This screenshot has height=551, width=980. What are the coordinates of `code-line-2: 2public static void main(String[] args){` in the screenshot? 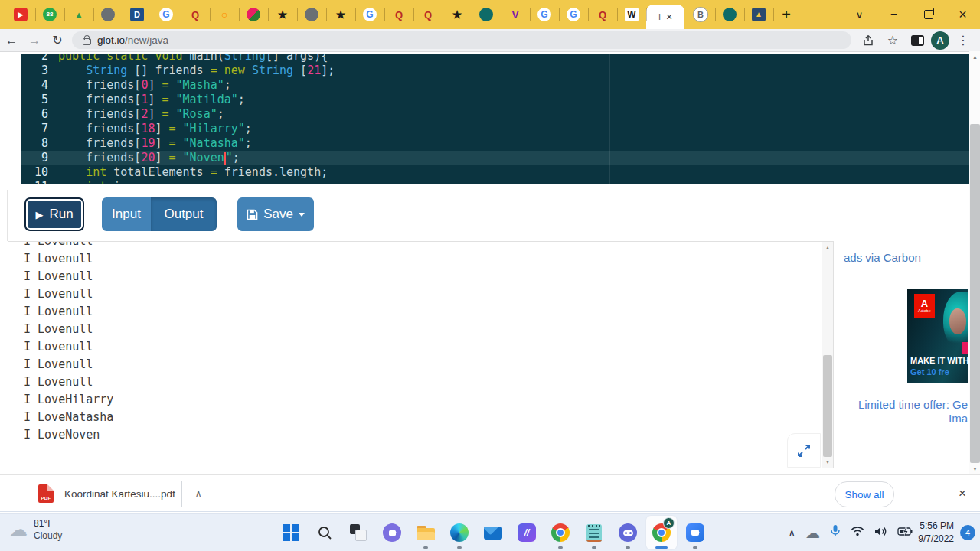 It's located at (495, 58).